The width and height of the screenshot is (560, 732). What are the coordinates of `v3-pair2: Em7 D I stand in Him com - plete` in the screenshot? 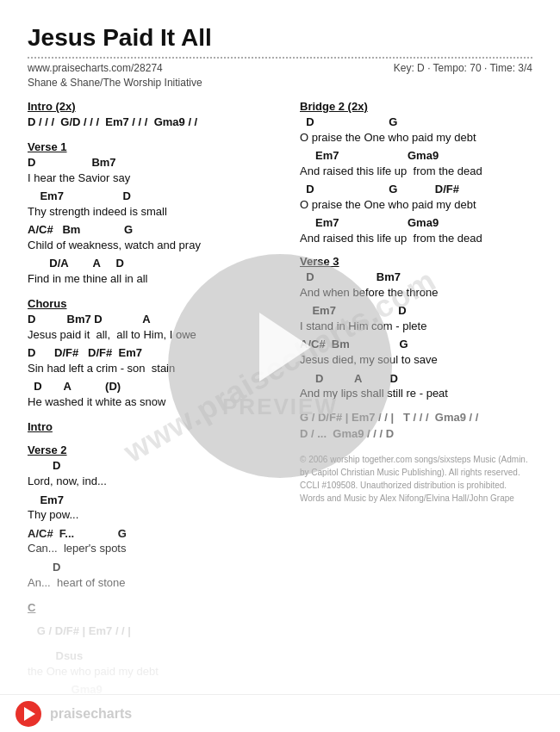 It's located at (416, 319).